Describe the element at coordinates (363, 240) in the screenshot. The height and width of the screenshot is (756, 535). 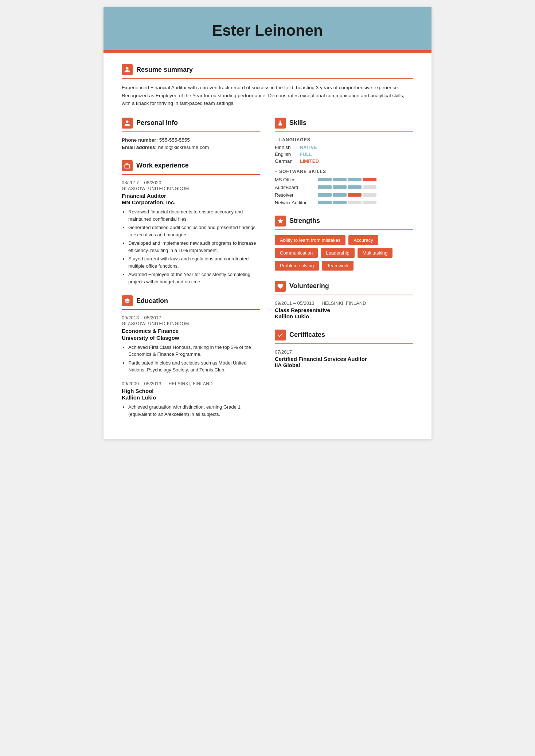
I see `strength-tag-1: Accuracy` at that location.